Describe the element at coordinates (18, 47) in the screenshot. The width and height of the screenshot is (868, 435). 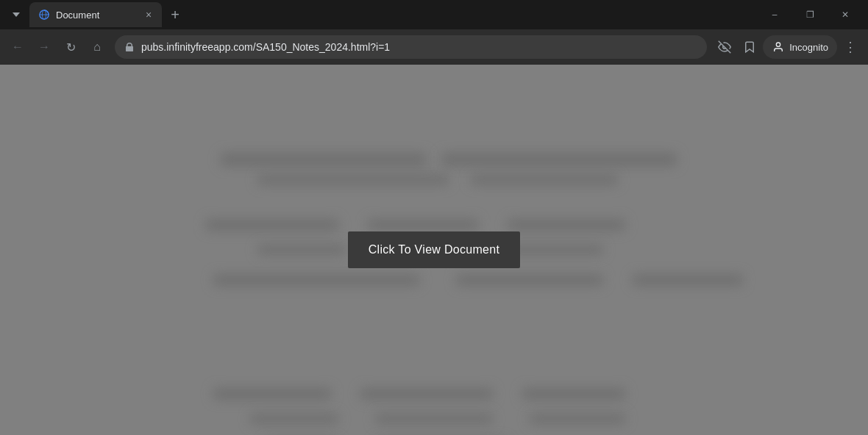
I see `back-button: ←` at that location.